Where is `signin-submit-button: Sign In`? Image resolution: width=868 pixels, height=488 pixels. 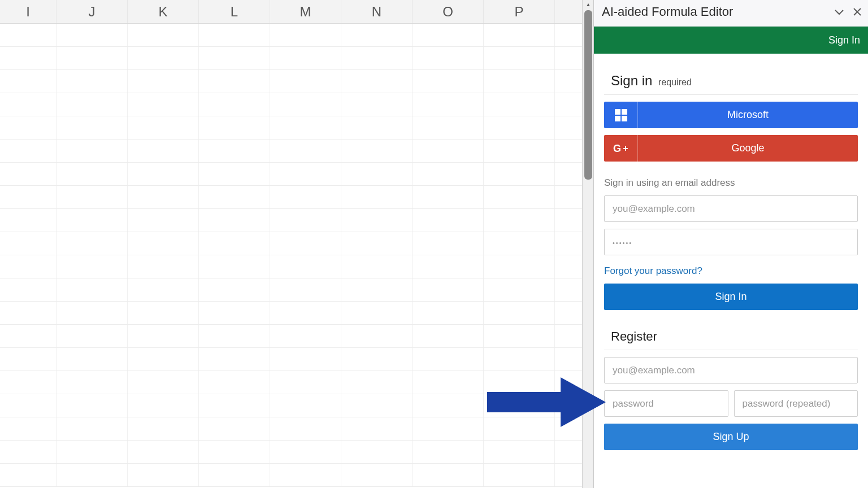
signin-submit-button: Sign In is located at coordinates (731, 297).